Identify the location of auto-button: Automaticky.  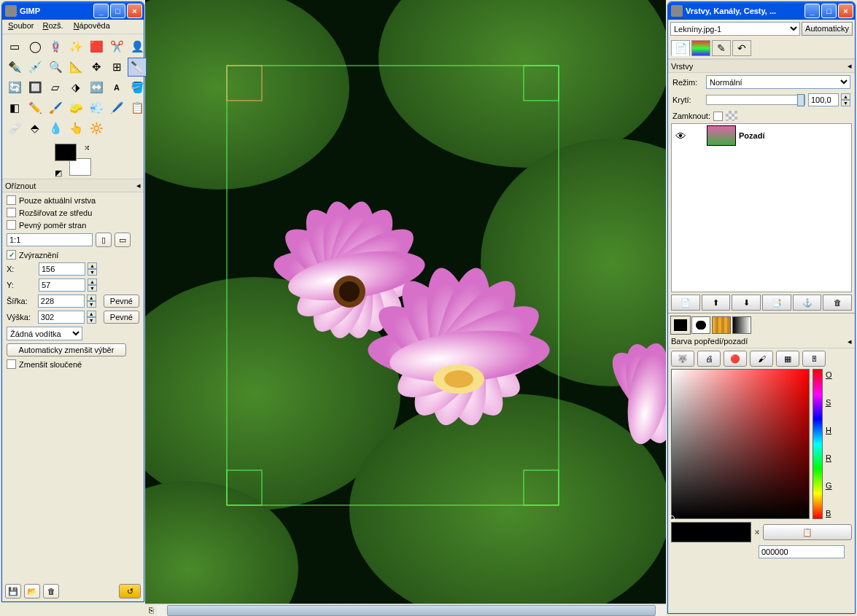
(827, 29).